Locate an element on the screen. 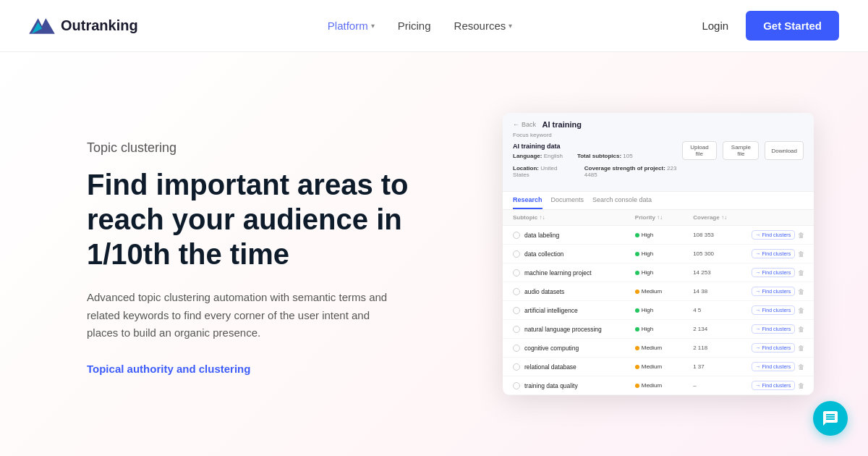  back-arrow-icon: ← is located at coordinates (516, 124).